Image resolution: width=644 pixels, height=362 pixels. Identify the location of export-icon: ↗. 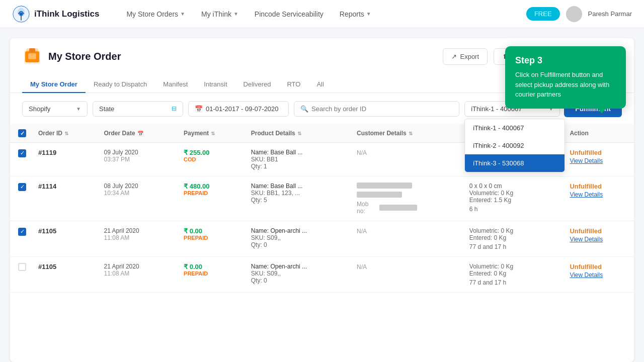
(454, 56).